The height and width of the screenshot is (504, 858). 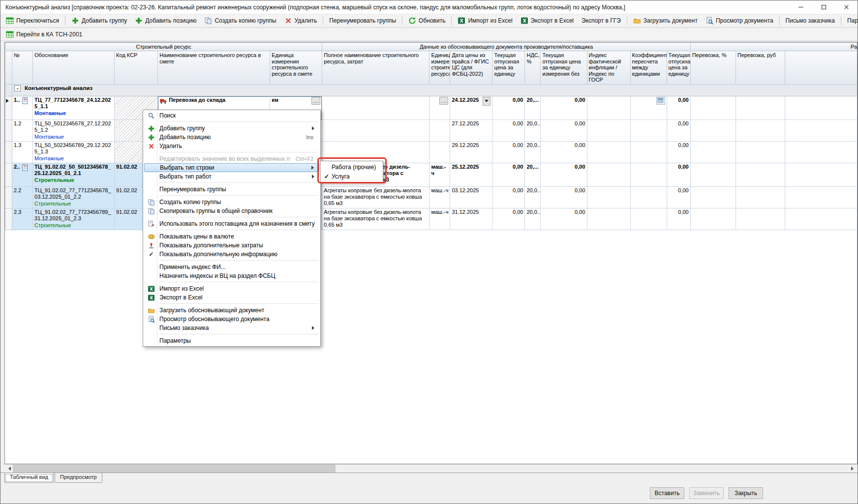 I want to click on column-header-num: №, so click(x=23, y=68).